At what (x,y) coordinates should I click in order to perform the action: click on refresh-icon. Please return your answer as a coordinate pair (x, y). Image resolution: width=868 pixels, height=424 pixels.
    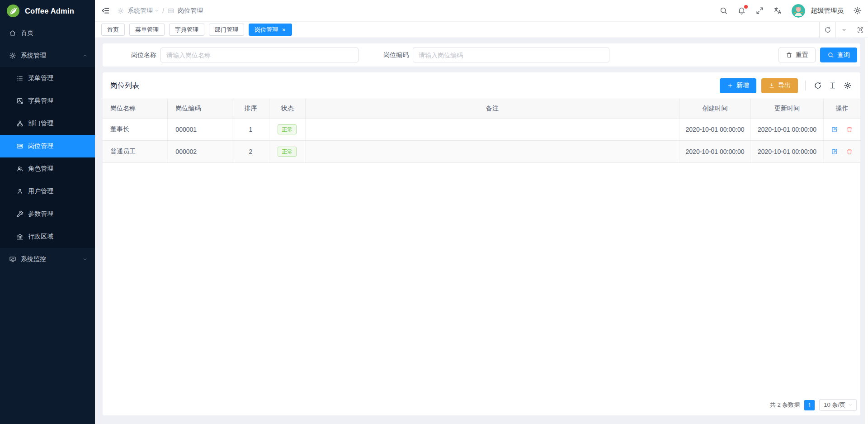
    Looking at the image, I should click on (828, 30).